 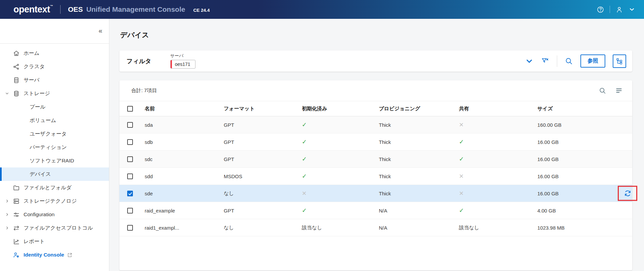 What do you see at coordinates (130, 109) in the screenshot?
I see `select-all-checkbox` at bounding box center [130, 109].